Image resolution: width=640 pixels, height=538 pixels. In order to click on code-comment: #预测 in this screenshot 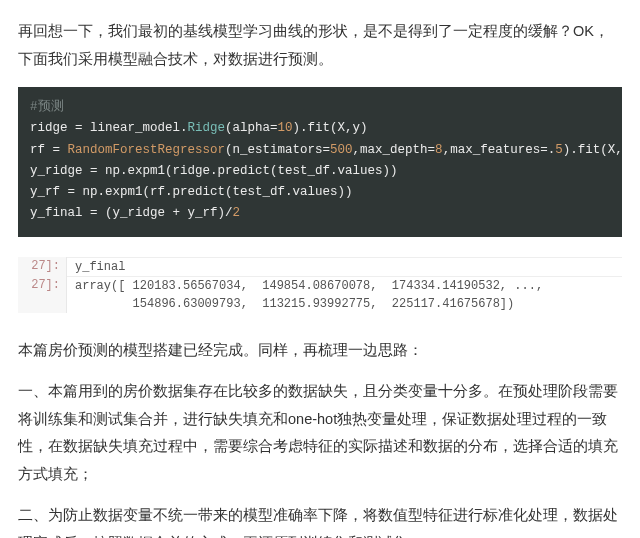, I will do `click(47, 107)`.